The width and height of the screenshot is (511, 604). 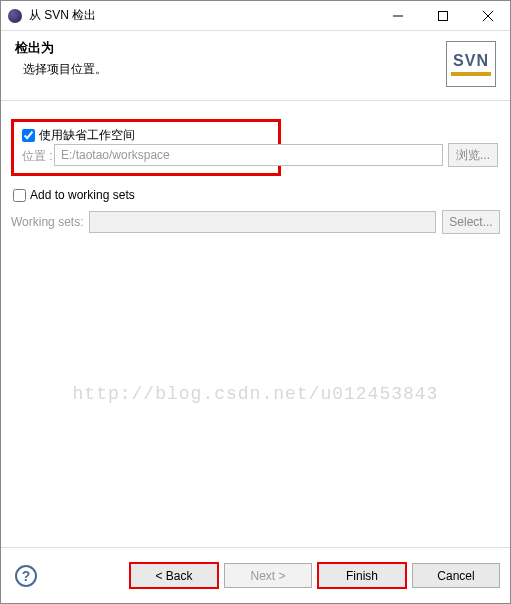 I want to click on page-title: 检出为, so click(x=256, y=48).